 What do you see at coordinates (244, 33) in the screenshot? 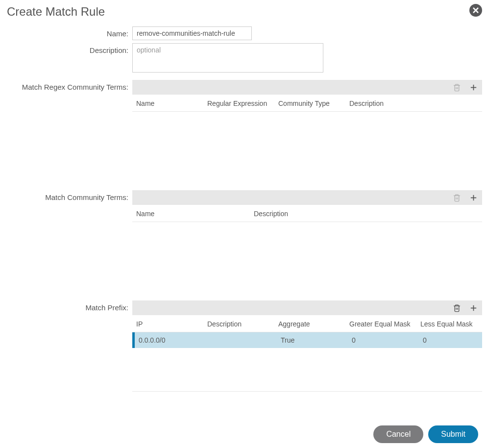
I see `name-row: Name:` at bounding box center [244, 33].